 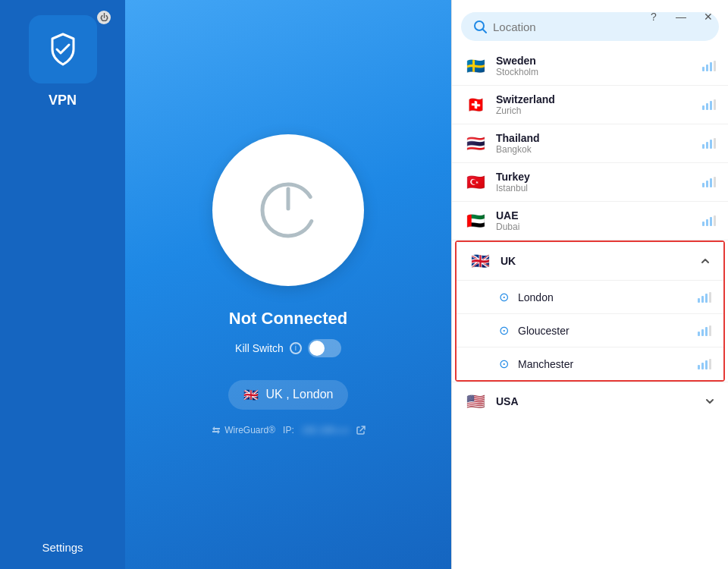 I want to click on uae-flag: 🇦🇪, so click(x=475, y=221).